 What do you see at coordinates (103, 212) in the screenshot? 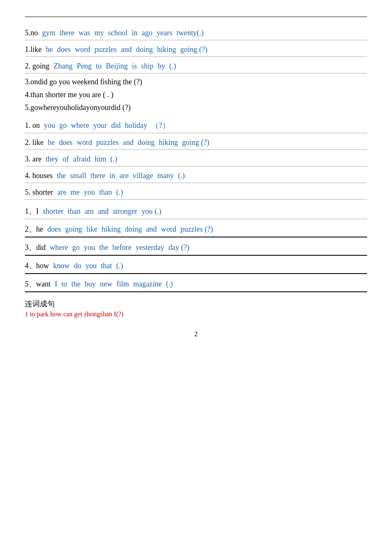
I see `word-and3: and` at bounding box center [103, 212].